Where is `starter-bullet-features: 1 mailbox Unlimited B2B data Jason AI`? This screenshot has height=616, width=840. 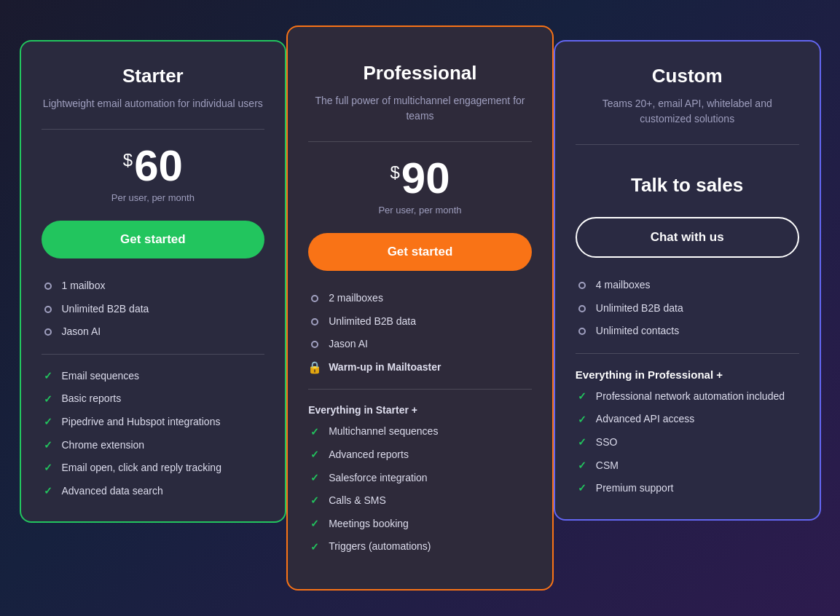 starter-bullet-features: 1 mailbox Unlimited B2B data Jason AI is located at coordinates (153, 309).